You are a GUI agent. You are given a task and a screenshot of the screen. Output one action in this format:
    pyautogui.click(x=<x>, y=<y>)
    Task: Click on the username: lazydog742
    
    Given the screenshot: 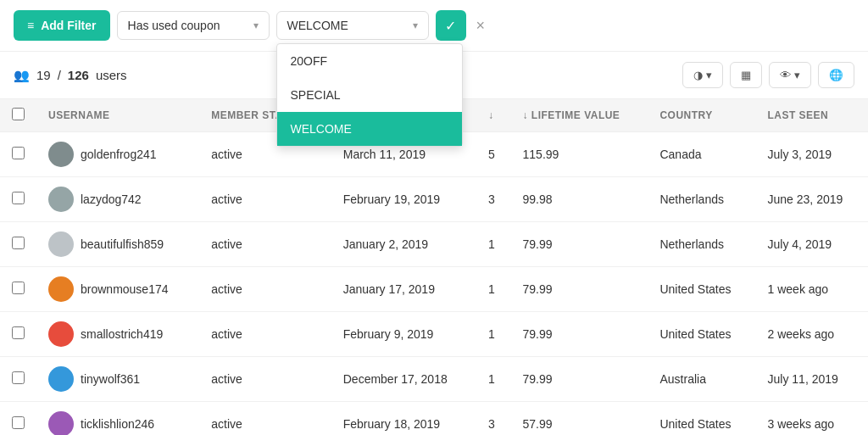 What is the action you would take?
    pyautogui.click(x=111, y=199)
    